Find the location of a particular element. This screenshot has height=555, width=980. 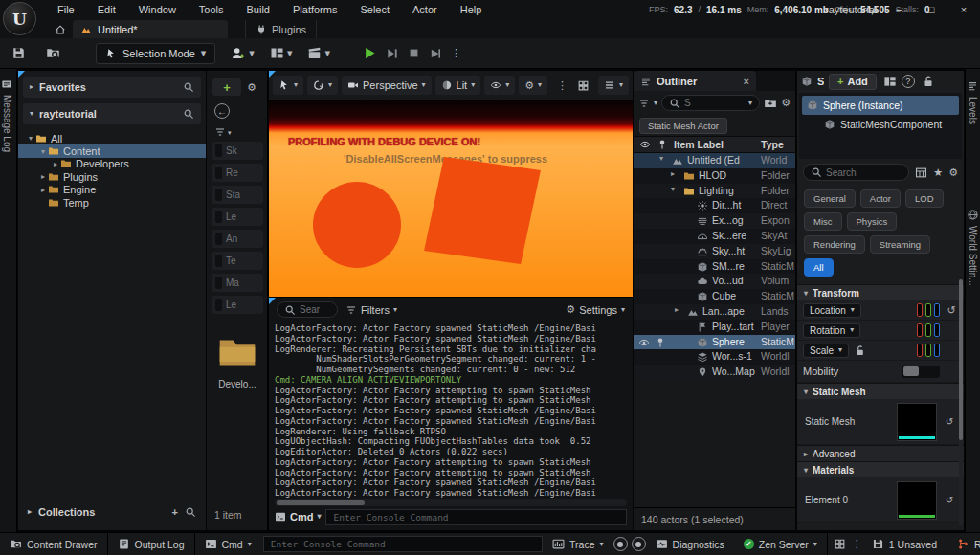

maximize-button: □ is located at coordinates (931, 10).